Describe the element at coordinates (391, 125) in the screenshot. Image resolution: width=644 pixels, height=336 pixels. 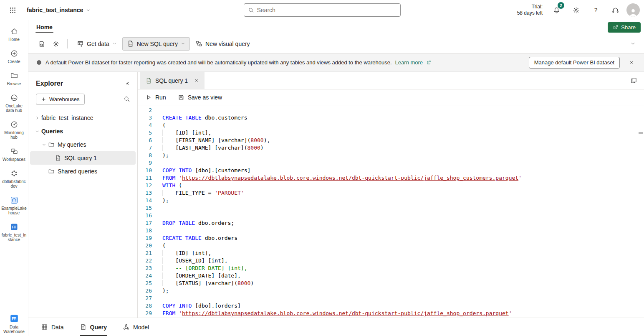
I see `code-line-4: 4(` at that location.